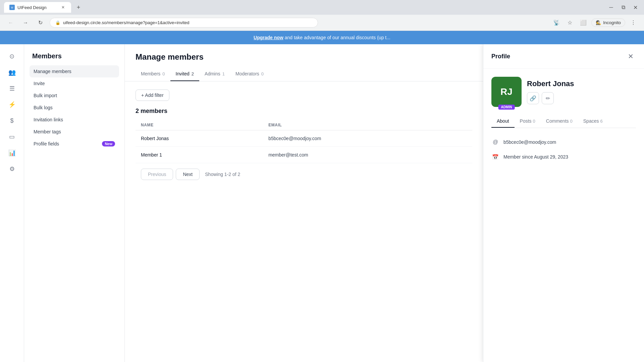  Describe the element at coordinates (74, 108) in the screenshot. I see `sidebar-item-bulk-logs: Bulk logs` at that location.